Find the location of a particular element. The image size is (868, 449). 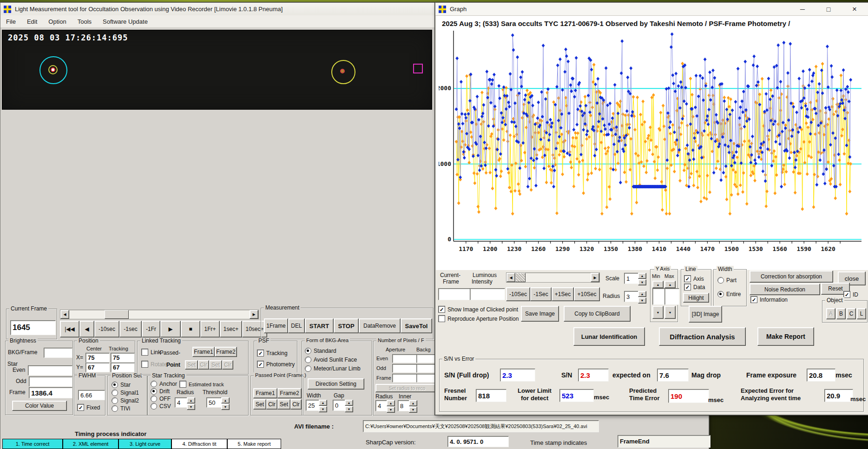

lower-limit-field: 523 is located at coordinates (577, 396).